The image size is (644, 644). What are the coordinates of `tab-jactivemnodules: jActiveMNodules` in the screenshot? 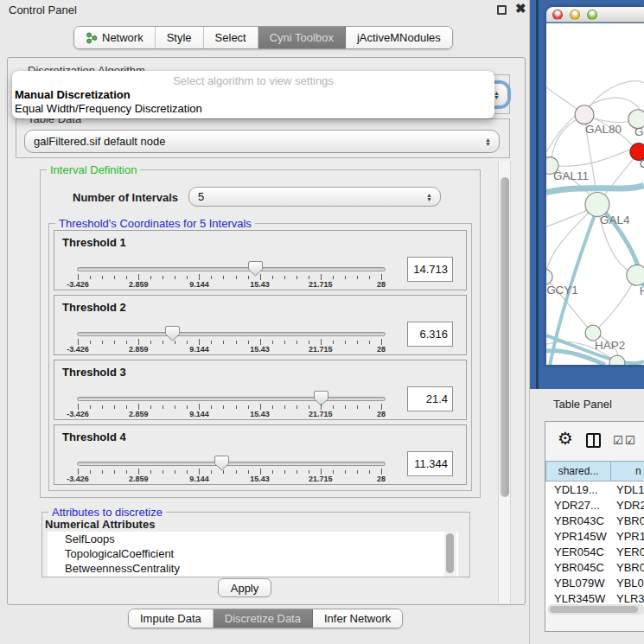 It's located at (399, 38).